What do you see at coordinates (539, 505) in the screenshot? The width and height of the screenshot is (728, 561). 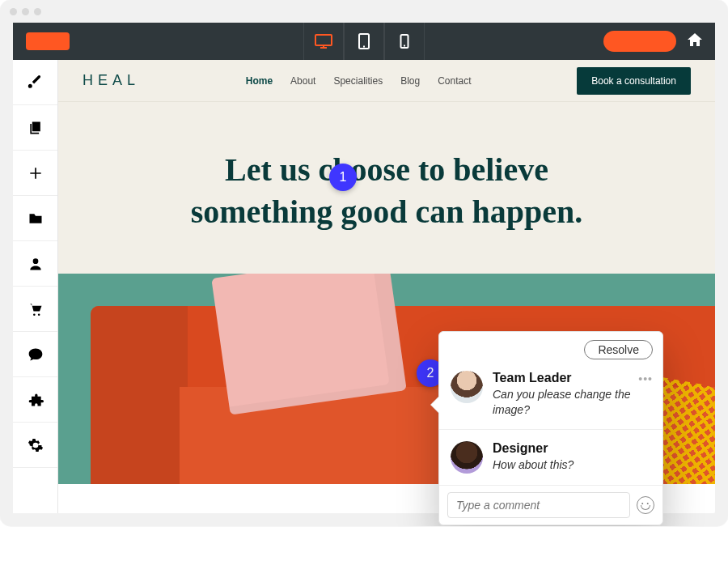 I see `comment-input` at bounding box center [539, 505].